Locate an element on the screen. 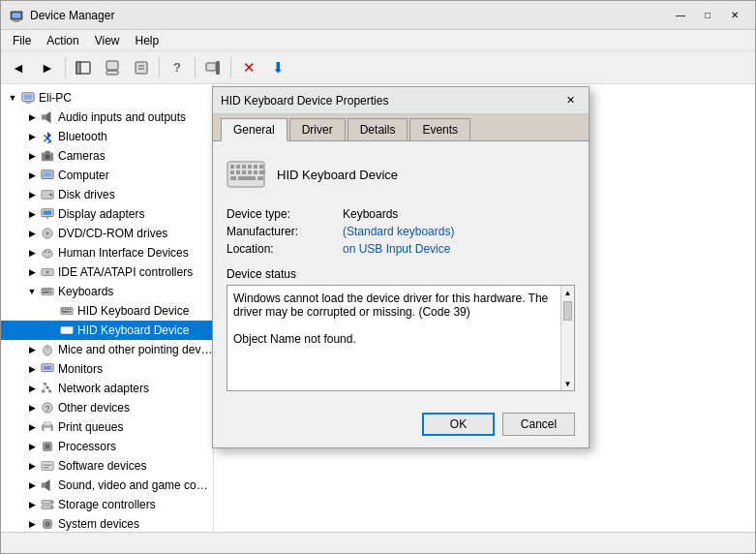  property-grid: Device type: Keyboards Manufacturer: (St… is located at coordinates (401, 231).